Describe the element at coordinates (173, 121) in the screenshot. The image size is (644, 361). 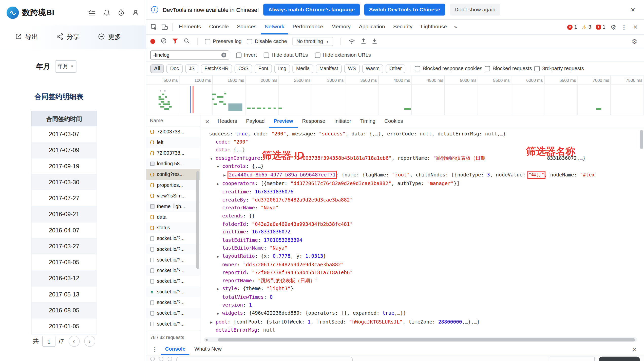
I see `name-column-header: Name` at that location.